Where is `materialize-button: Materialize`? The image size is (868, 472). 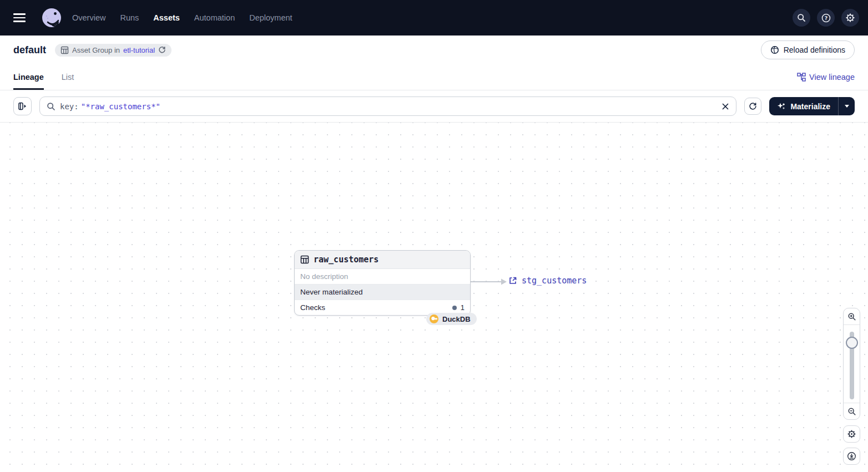
materialize-button: Materialize is located at coordinates (804, 106).